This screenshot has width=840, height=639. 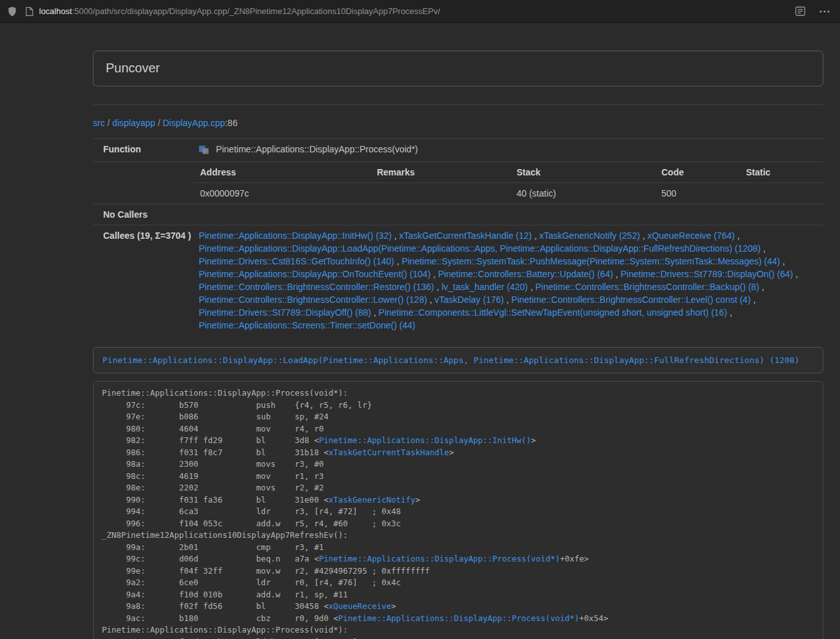 I want to click on shield-icon, so click(x=12, y=12).